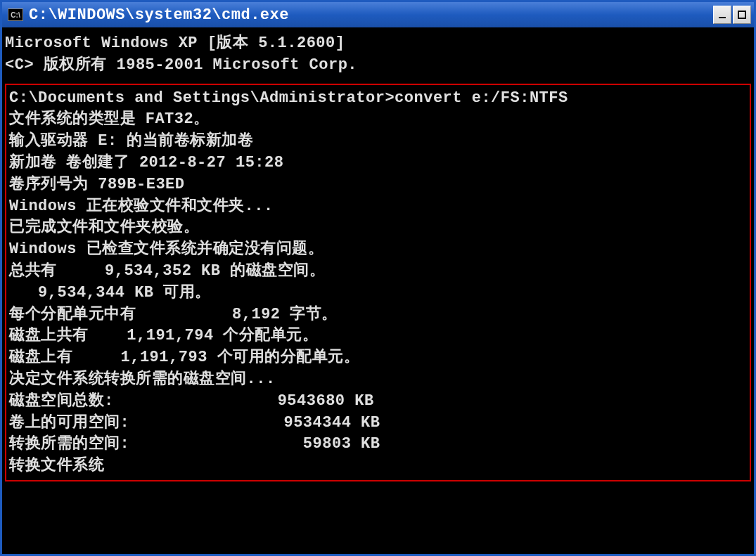 This screenshot has width=756, height=556. What do you see at coordinates (378, 444) in the screenshot?
I see `output-line: 转换所需的空间: 59803 KB` at bounding box center [378, 444].